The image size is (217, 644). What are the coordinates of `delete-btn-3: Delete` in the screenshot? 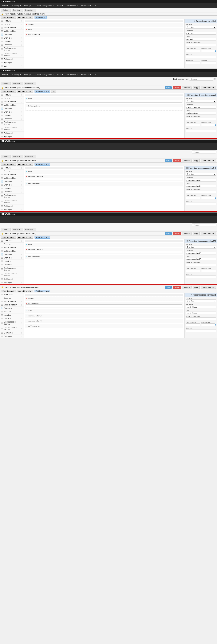 It's located at (177, 160).